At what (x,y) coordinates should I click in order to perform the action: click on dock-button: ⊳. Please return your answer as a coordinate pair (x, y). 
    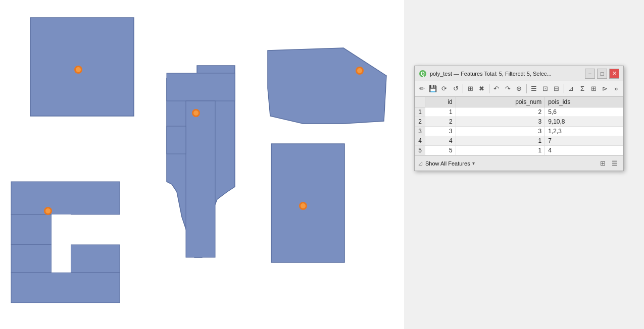
    Looking at the image, I should click on (605, 89).